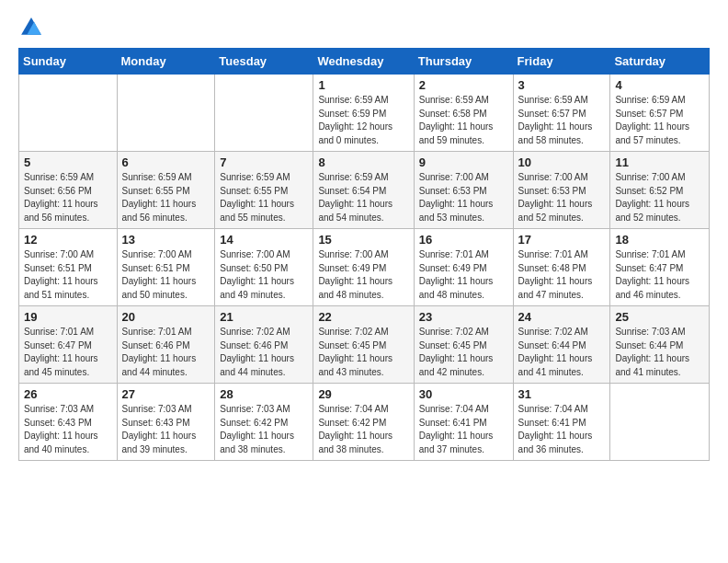 This screenshot has width=728, height=563. I want to click on day-info: Sunrise: 6:59 AM Sunset: 6:55 PM Dayligh…, so click(166, 198).